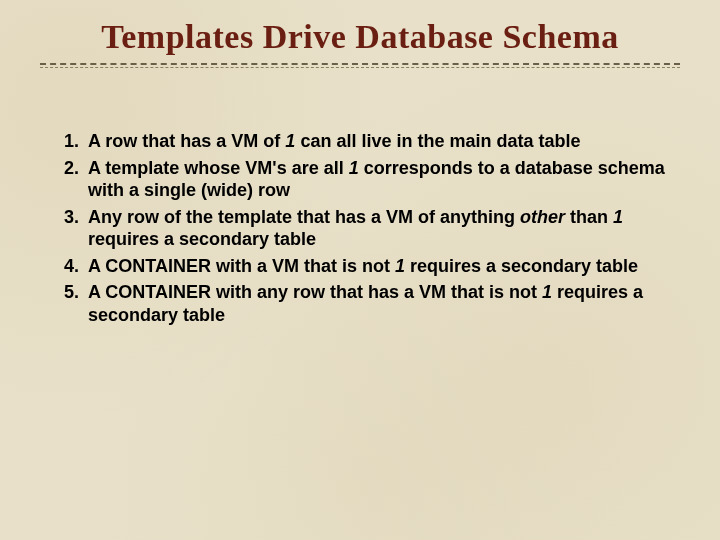 This screenshot has height=540, width=720. Describe the element at coordinates (360, 37) in the screenshot. I see `slide-title: Templates Drive Database Schema` at that location.